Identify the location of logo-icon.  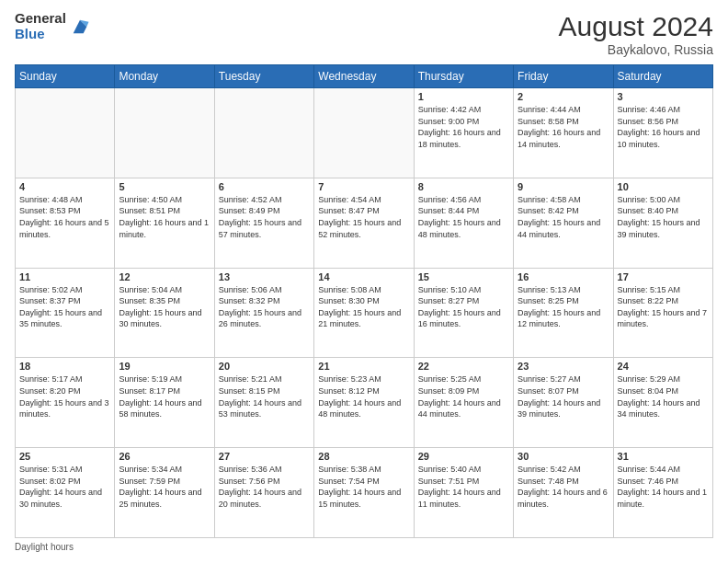
(80, 27).